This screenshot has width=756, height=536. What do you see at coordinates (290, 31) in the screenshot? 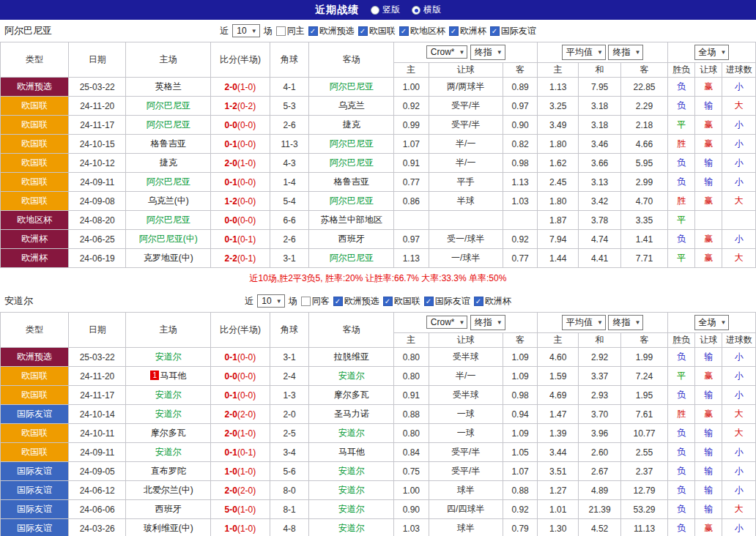
I see `filter-checkbox: 同主` at bounding box center [290, 31].